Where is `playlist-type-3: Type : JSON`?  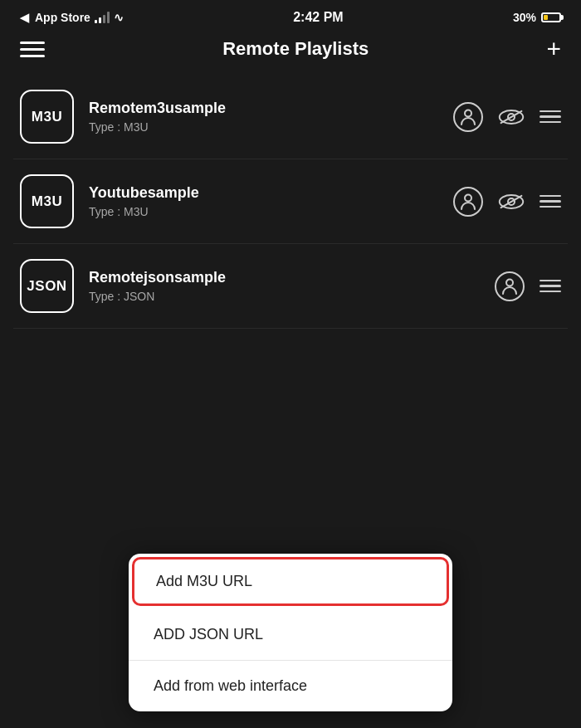 playlist-type-3: Type : JSON is located at coordinates (292, 296).